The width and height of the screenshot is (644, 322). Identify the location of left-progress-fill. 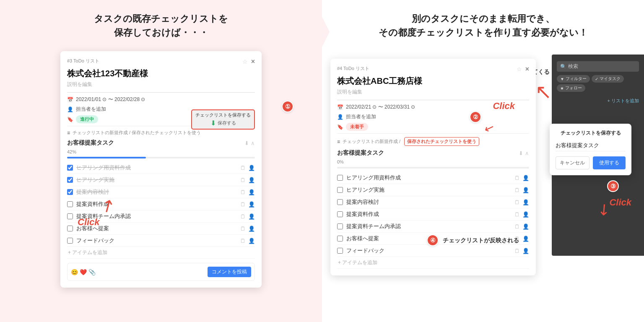
(106, 158).